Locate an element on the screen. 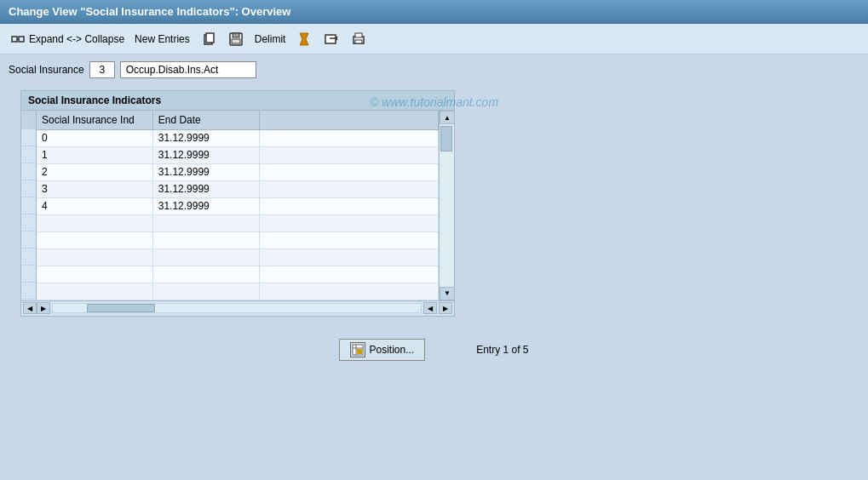  scroll-up-btn: ▲ is located at coordinates (447, 117).